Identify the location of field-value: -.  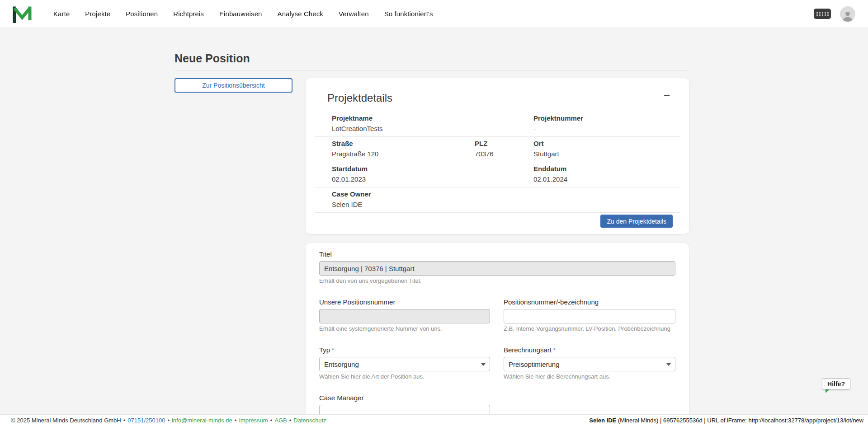
(607, 128).